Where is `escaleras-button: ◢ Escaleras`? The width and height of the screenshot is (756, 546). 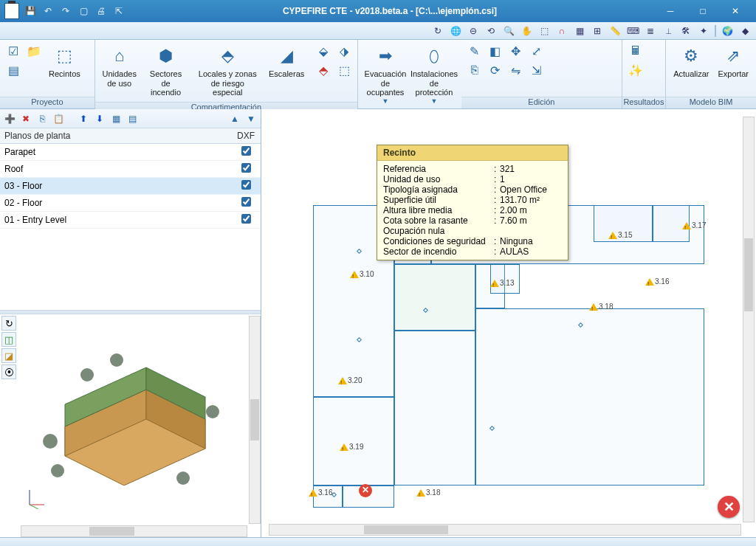
escaleras-button: ◢ Escaleras is located at coordinates (286, 62).